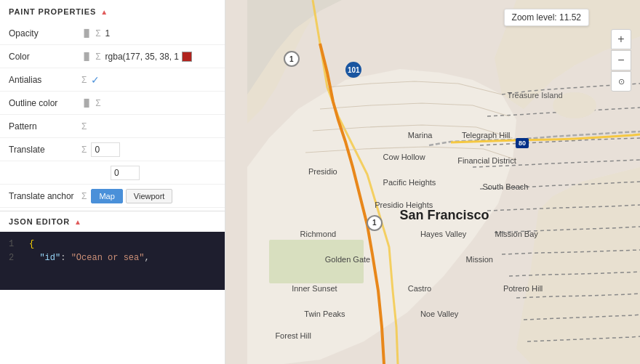 This screenshot has height=364, width=640. I want to click on outline-color-label: Outline color, so click(45, 103).